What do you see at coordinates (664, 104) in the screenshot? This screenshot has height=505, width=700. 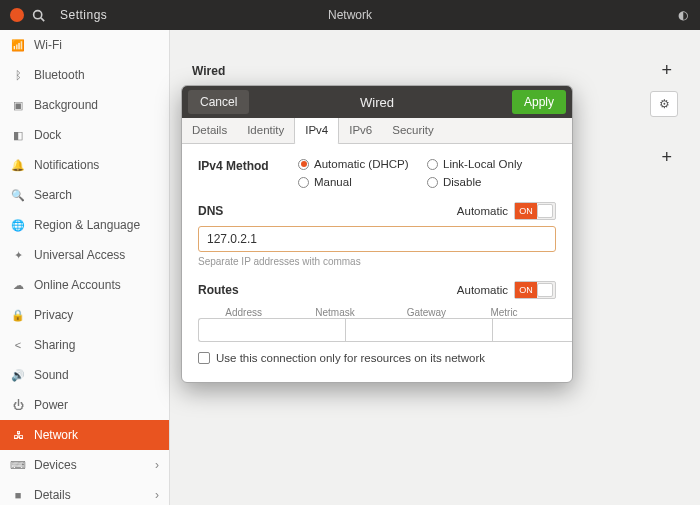 I see `gear-icon: ⚙` at bounding box center [664, 104].